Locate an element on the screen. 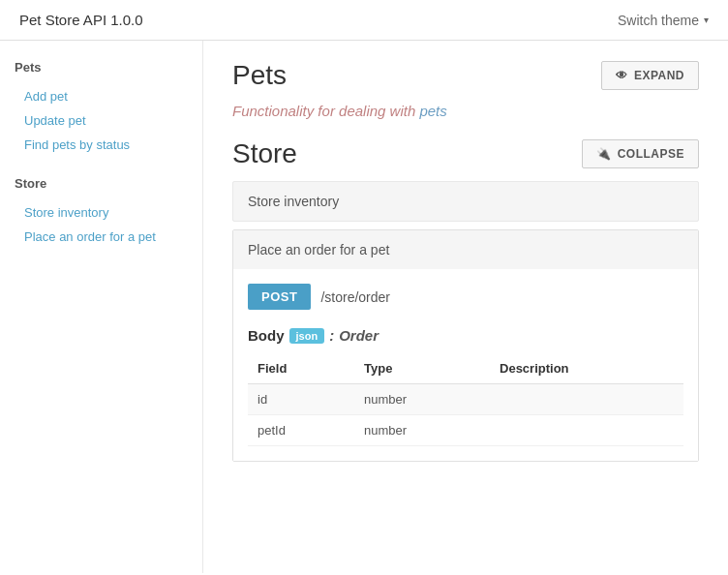 The width and height of the screenshot is (728, 575). table-row: id number is located at coordinates (466, 400).